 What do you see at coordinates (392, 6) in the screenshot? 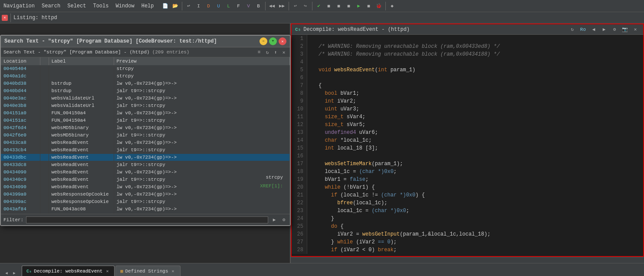
I see `diamond-icon: ◆` at bounding box center [392, 6].